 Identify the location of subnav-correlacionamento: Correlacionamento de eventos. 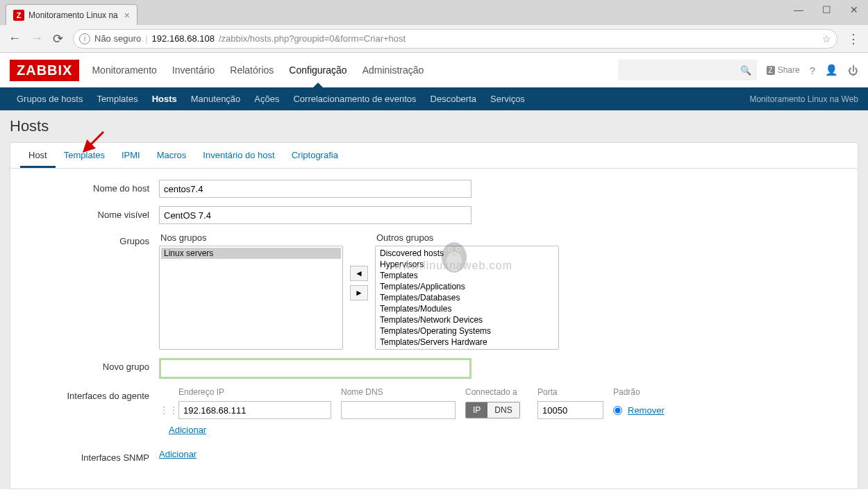
(354, 99).